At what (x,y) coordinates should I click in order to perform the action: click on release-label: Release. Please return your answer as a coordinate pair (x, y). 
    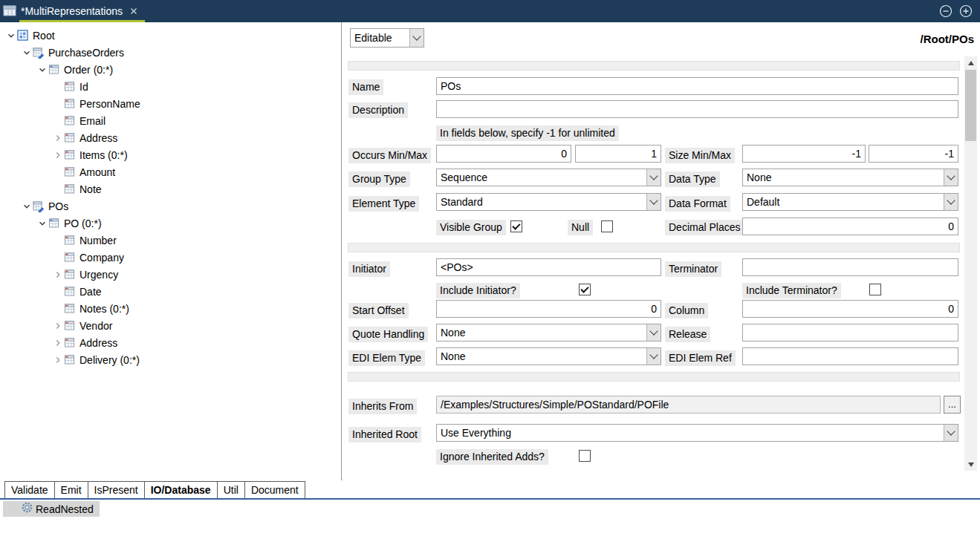
    Looking at the image, I should click on (688, 334).